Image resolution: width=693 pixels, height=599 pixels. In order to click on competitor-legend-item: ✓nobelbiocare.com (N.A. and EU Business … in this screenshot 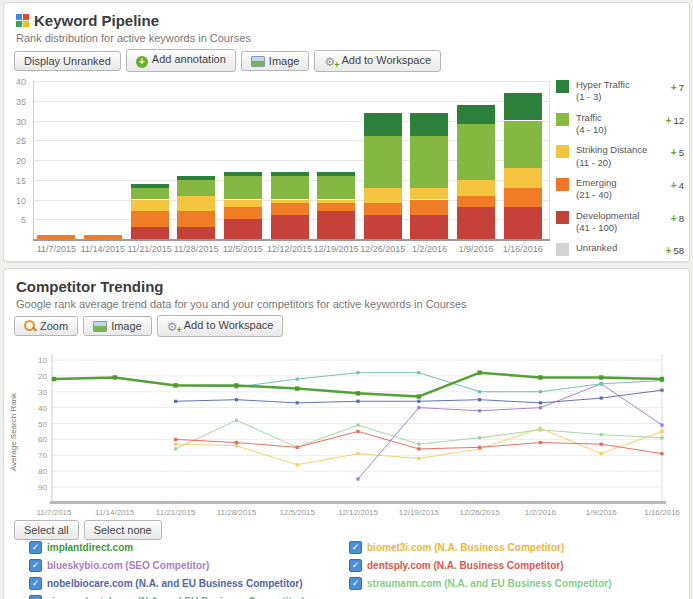, I will do `click(167, 584)`.